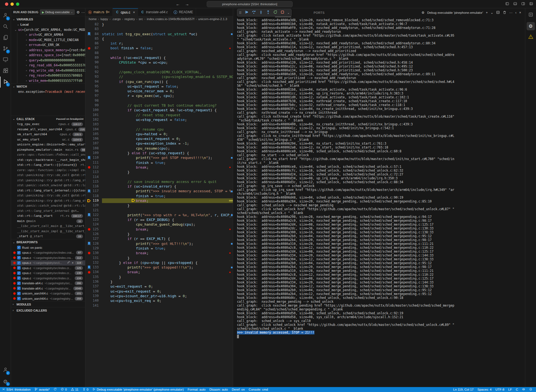 The image size is (536, 392). Describe the element at coordinates (159, 158) in the screenshot. I see `code-line: 110 printf(">>> got STOP request!!!\n");` at that location.